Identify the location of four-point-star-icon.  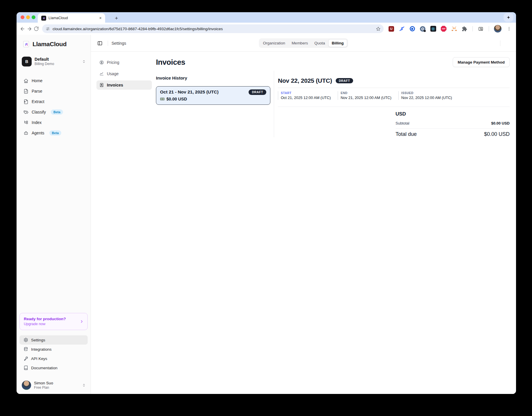
(508, 17).